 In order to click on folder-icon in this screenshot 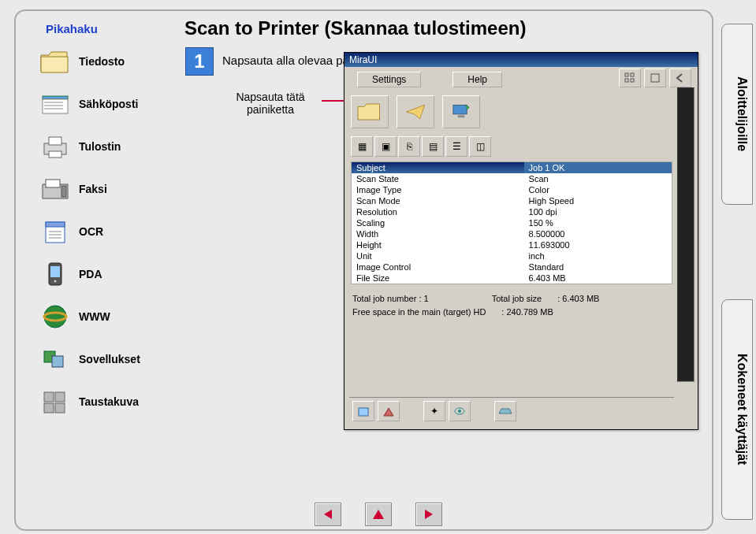, I will do `click(55, 61)`.